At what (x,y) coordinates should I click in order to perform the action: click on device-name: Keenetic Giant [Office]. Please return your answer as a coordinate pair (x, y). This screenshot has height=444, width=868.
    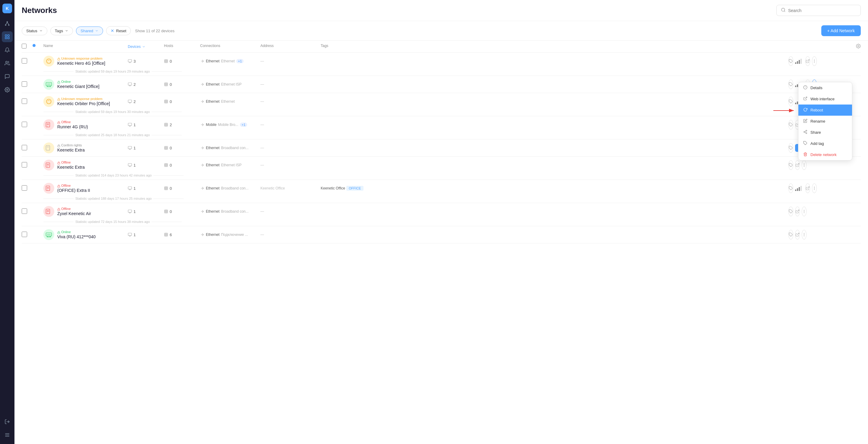
    Looking at the image, I should click on (78, 86).